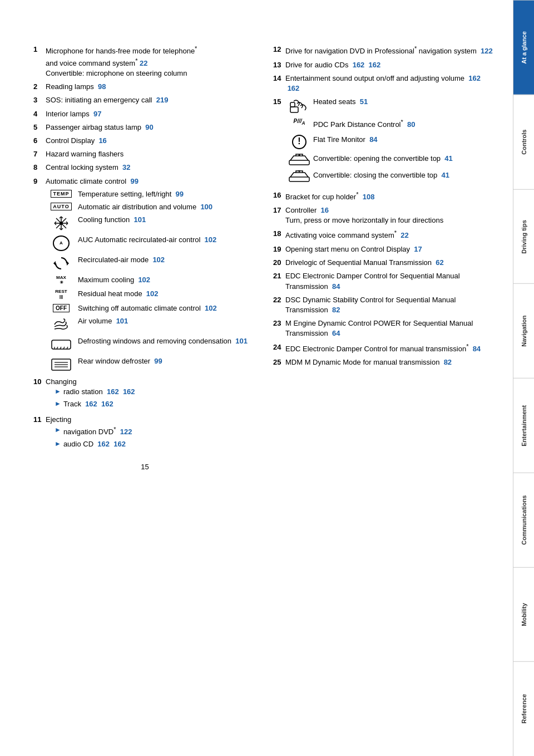 The width and height of the screenshot is (534, 756). I want to click on list-item: 3 SOS: initiating an emergency call 219, so click(145, 100).